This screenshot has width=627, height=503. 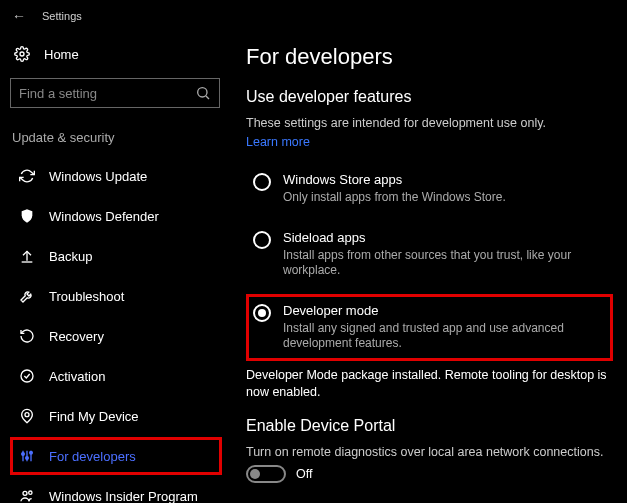 I want to click on search-input, so click(x=104, y=94).